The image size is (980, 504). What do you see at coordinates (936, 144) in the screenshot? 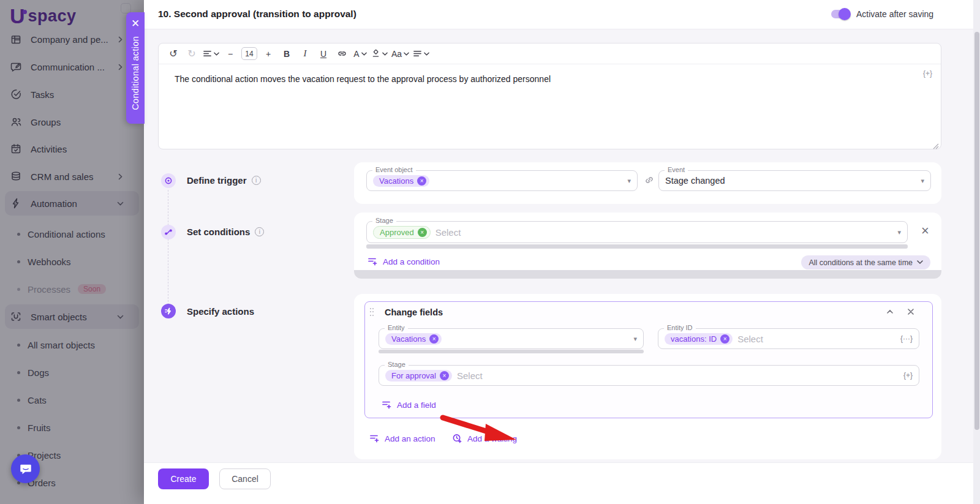
I see `resize-handle` at bounding box center [936, 144].